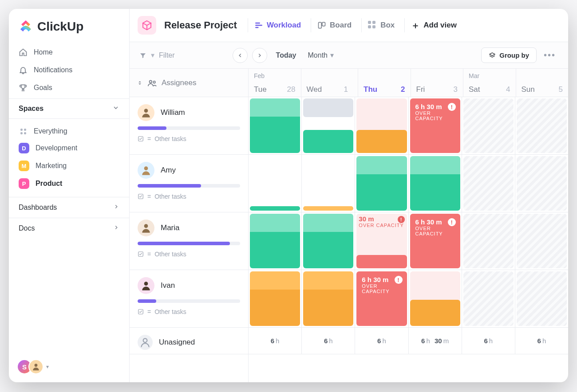 This screenshot has width=577, height=392. What do you see at coordinates (277, 25) in the screenshot?
I see `tab-workload: Workload` at bounding box center [277, 25].